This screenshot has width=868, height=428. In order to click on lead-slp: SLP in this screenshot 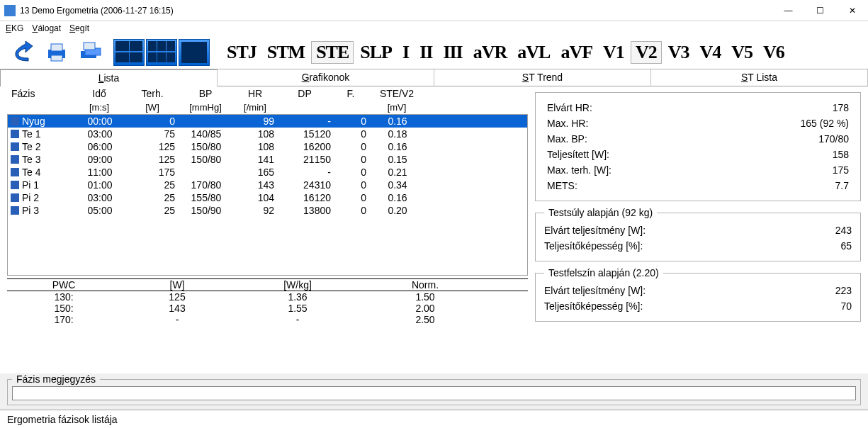, I will do `click(376, 52)`.